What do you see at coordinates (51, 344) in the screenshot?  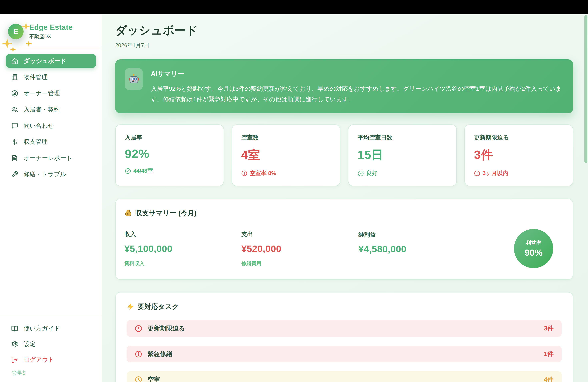 I see `sidebar-item-settings: 設定` at bounding box center [51, 344].